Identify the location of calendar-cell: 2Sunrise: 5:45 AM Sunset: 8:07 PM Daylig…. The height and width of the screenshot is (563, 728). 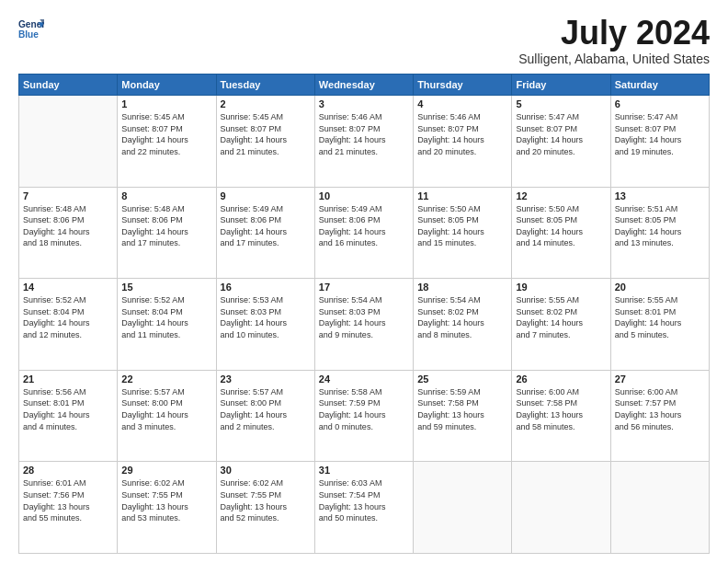
(265, 142).